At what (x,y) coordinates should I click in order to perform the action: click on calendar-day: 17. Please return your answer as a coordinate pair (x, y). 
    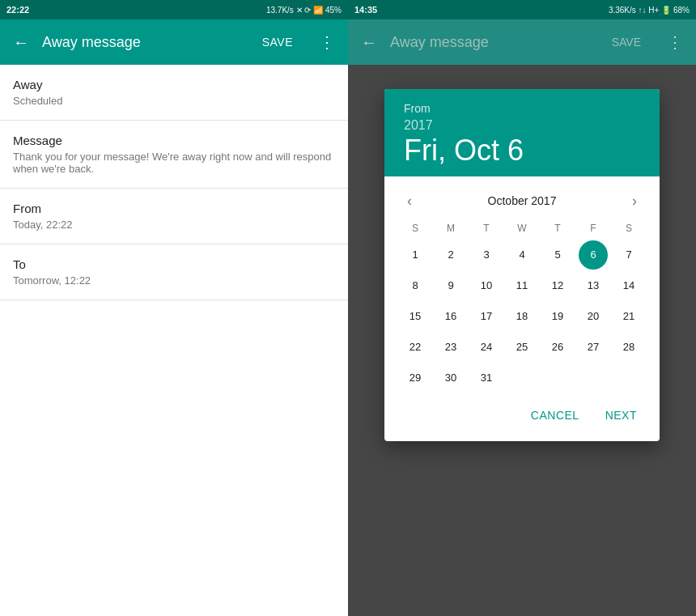
    Looking at the image, I should click on (486, 316).